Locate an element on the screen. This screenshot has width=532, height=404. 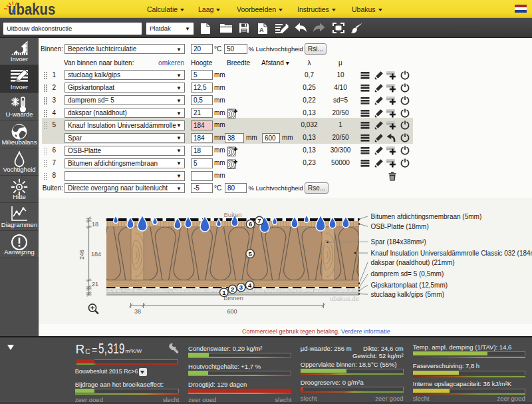
svg-text: 38 is located at coordinates (138, 311).